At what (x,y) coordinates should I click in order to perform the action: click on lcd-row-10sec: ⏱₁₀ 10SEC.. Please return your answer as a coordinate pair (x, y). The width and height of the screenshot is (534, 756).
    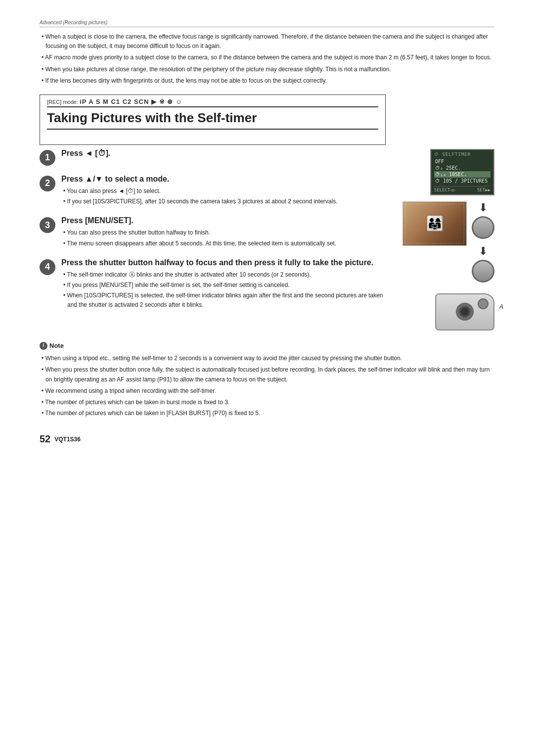
    Looking at the image, I should click on (462, 174).